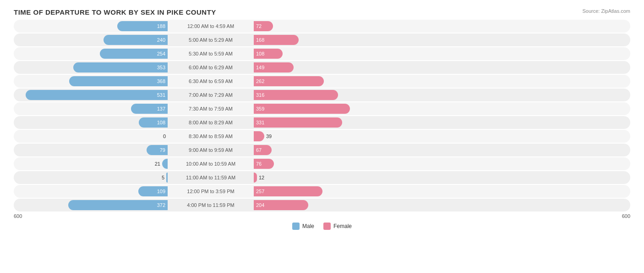 Image resolution: width=644 pixels, height=273 pixels. I want to click on chart-row: 18812:00 AM to 4:59 AM72, so click(322, 26).